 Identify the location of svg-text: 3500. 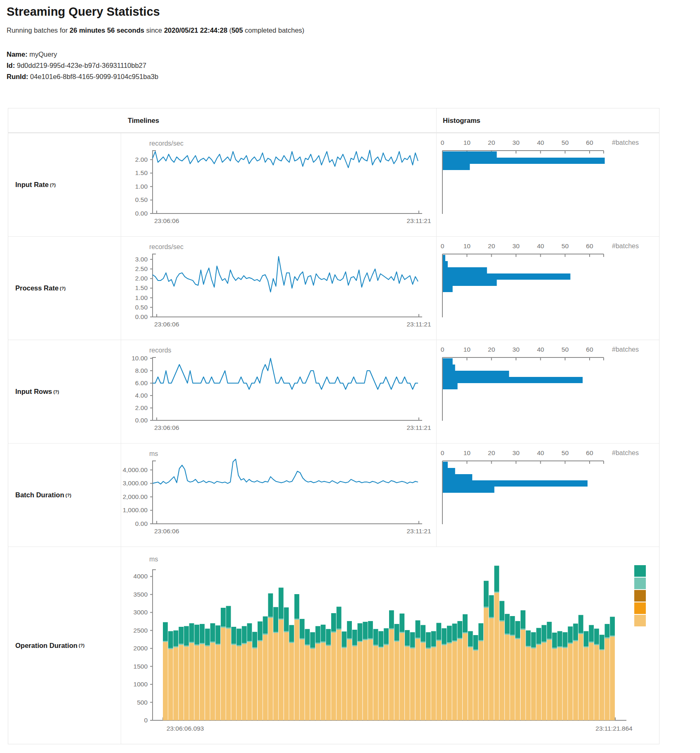
(141, 594).